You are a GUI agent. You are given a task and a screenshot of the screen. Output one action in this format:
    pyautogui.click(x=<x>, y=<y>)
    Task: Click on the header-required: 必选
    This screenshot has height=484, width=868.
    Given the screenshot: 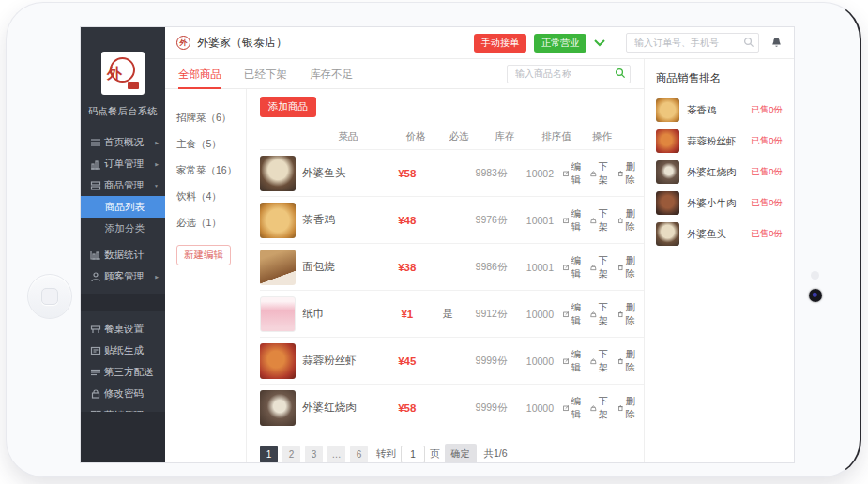 What is the action you would take?
    pyautogui.click(x=459, y=137)
    